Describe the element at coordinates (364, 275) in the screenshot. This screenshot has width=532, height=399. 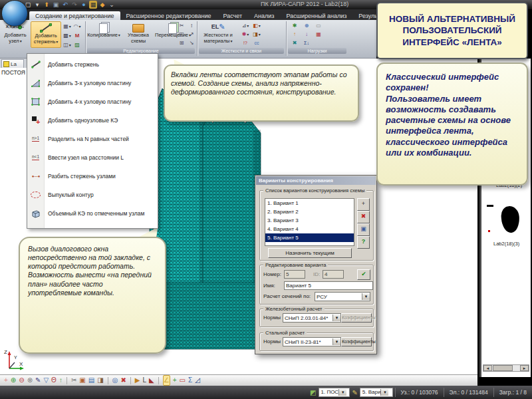
I see `confirm-button: ✔` at that location.